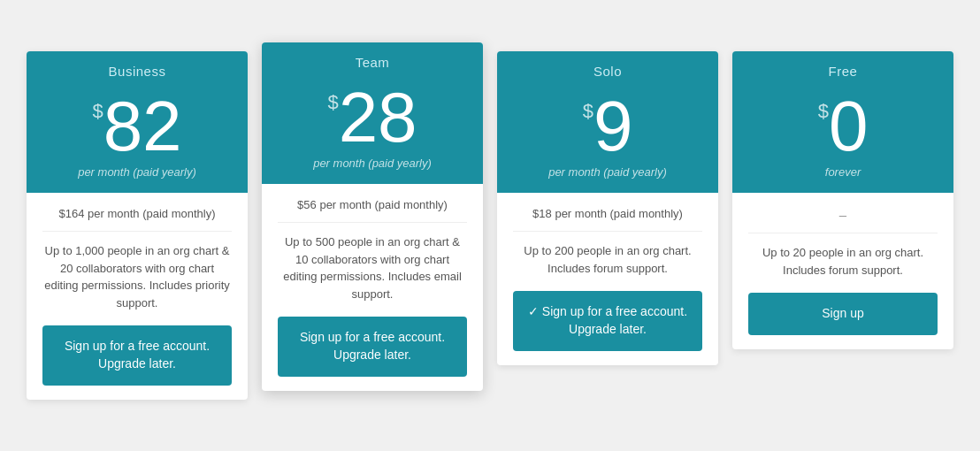  I want to click on plan-header-business: Business $ 82 per month (paid yearly), so click(137, 122).